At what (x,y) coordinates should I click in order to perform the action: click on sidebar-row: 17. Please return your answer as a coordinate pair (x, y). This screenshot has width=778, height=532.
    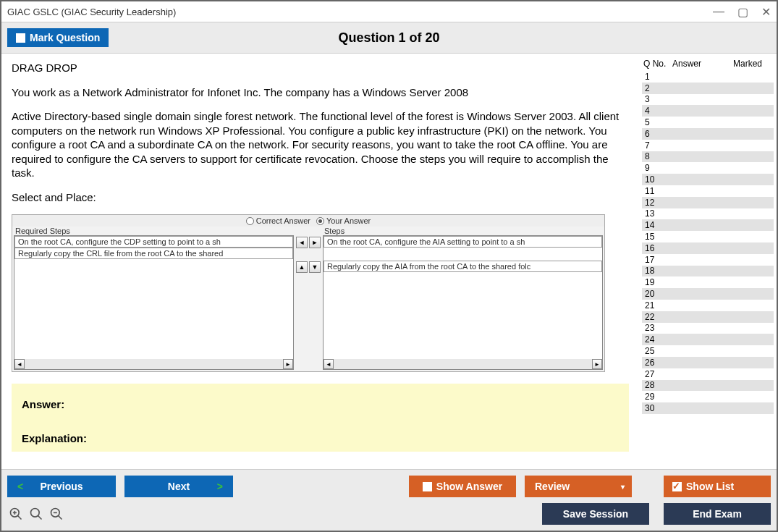
    Looking at the image, I should click on (708, 260).